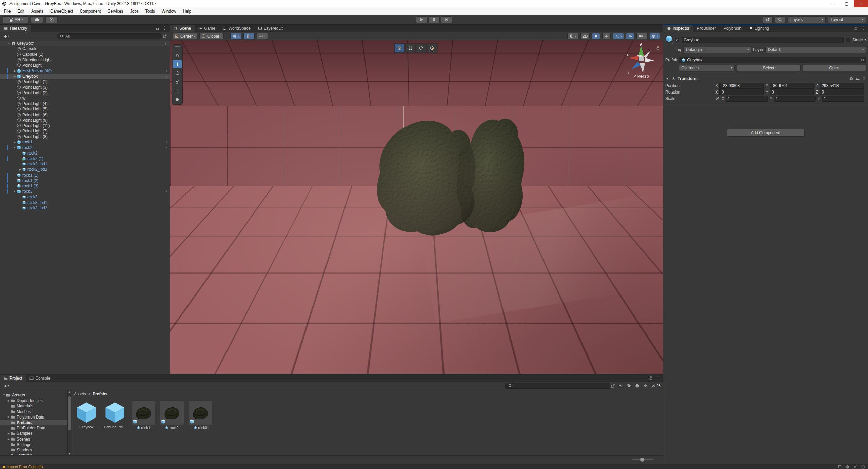 The height and width of the screenshot is (469, 868). I want to click on position-y-field: -80.9701, so click(792, 86).